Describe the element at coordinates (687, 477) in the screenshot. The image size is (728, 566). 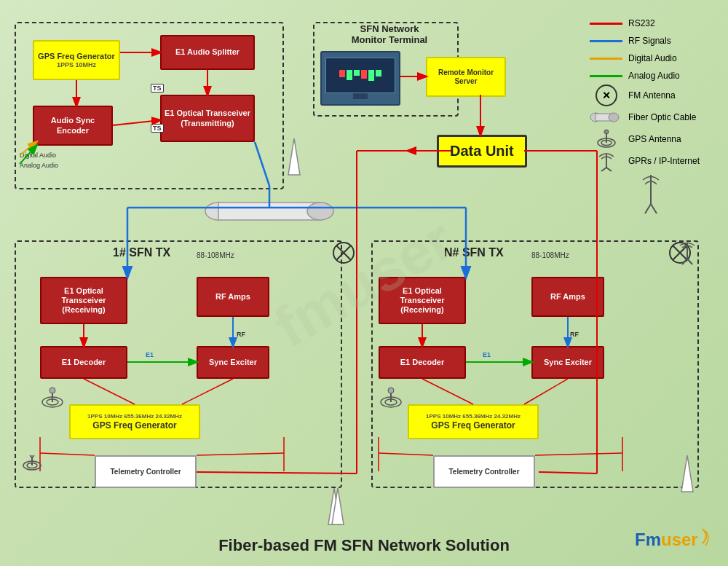
I see `omni-antenna-sfn-n-right` at that location.